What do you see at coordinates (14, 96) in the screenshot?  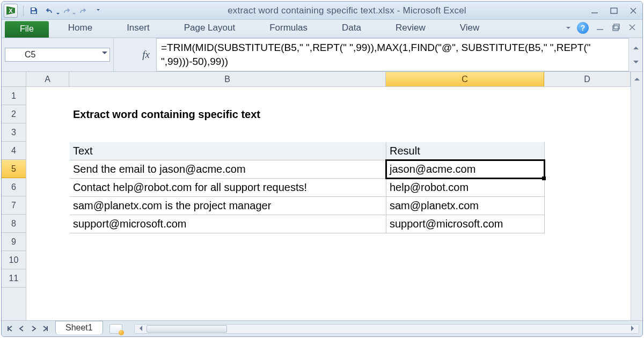 I see `row-header: 1` at bounding box center [14, 96].